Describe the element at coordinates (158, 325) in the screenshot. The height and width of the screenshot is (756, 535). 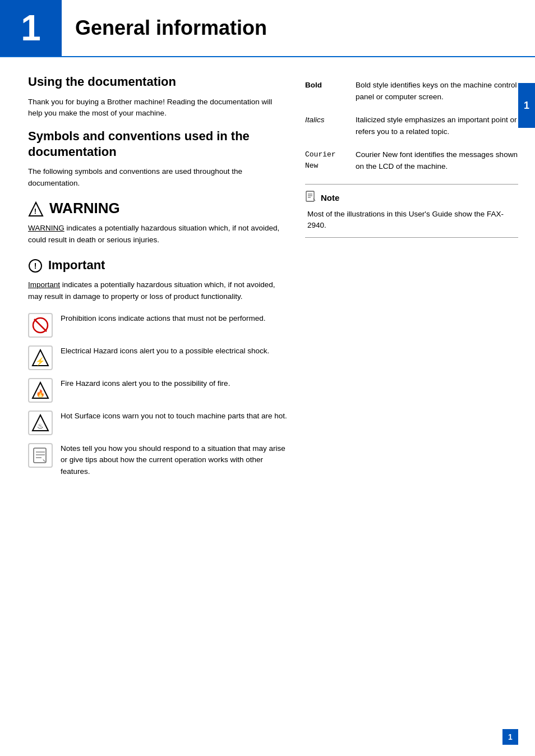
I see `list-item: Prohibition icons indicate actions that …` at that location.